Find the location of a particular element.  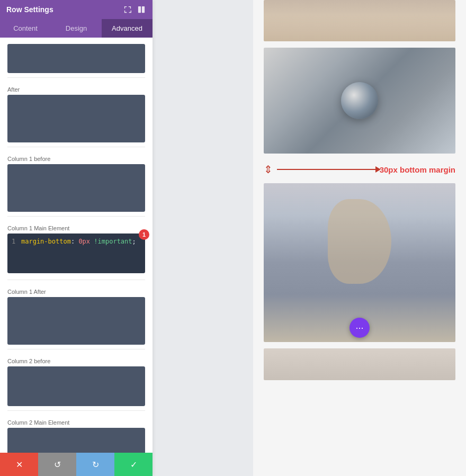

panel-actions: ✕ ↺ ↻ ✓ is located at coordinates (76, 464).